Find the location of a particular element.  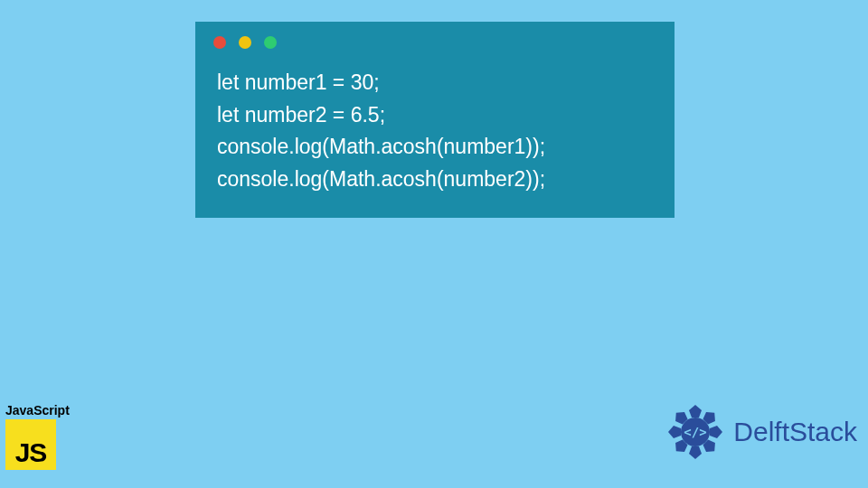

window-controls is located at coordinates (435, 39).